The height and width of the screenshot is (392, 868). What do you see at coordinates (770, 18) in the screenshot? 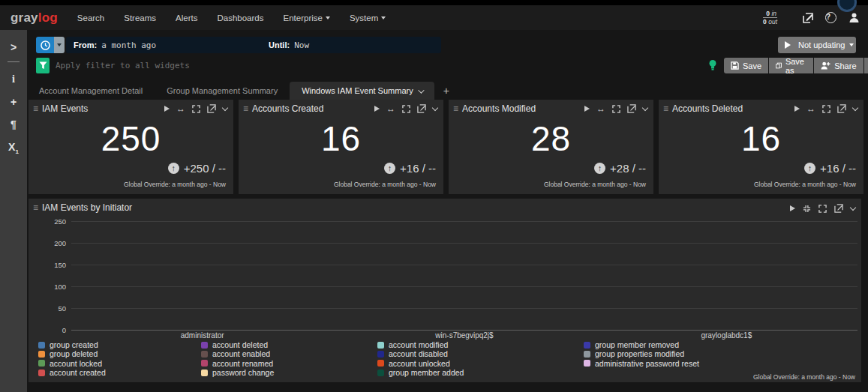
I see `throughput-indicator: 0 in 0 out` at bounding box center [770, 18].